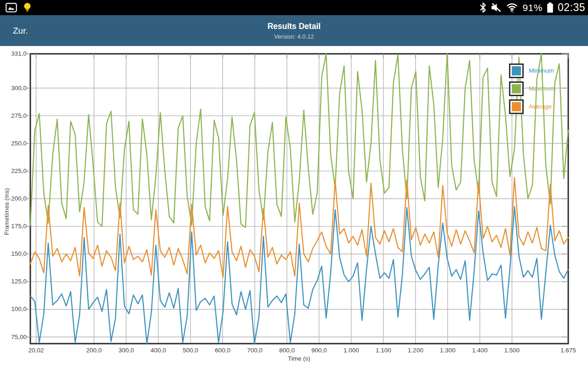 This screenshot has width=588, height=368. Describe the element at coordinates (532, 89) in the screenshot. I see `legend-item-maximum: Maximum` at that location.